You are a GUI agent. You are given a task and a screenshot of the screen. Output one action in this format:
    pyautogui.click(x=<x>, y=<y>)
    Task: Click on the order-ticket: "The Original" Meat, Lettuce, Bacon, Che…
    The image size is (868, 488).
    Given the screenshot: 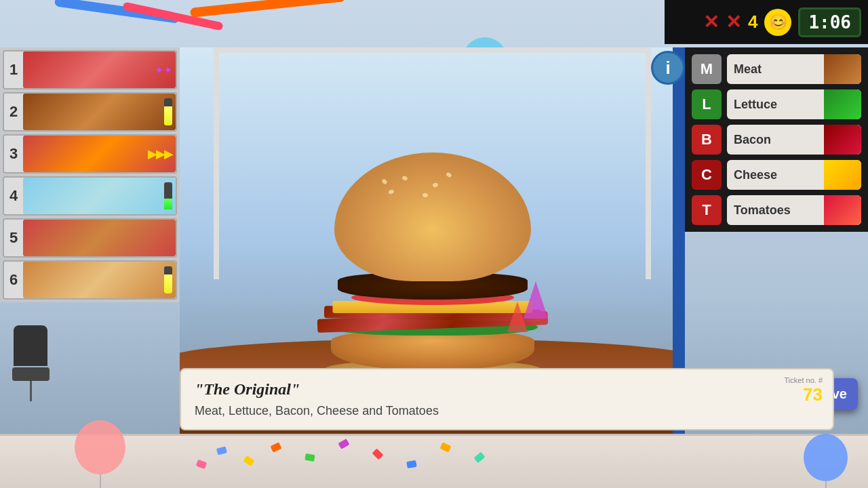 What is the action you would take?
    pyautogui.click(x=507, y=399)
    